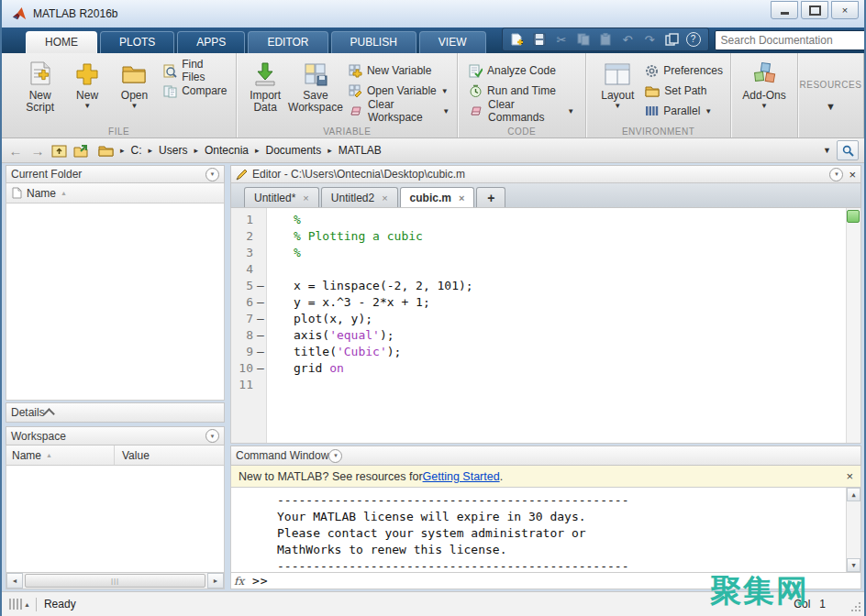 This screenshot has width=866, height=616. I want to click on code-line: 8–axis('equal');, so click(546, 336).